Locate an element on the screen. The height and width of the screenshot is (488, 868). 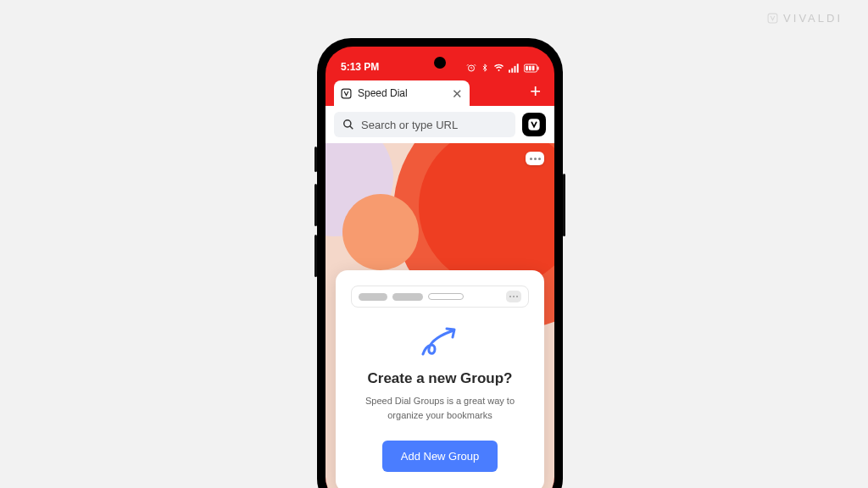
status-icons is located at coordinates (503, 68).